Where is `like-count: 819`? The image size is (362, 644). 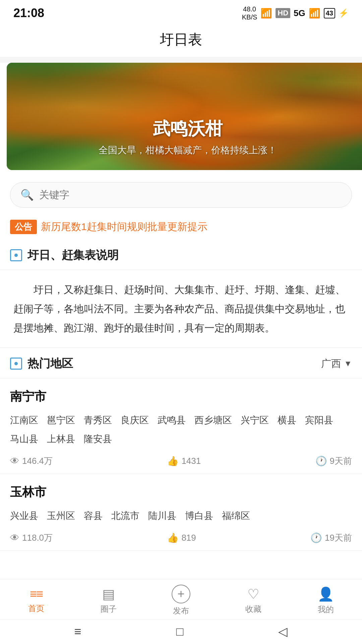 like-count: 819 is located at coordinates (188, 538).